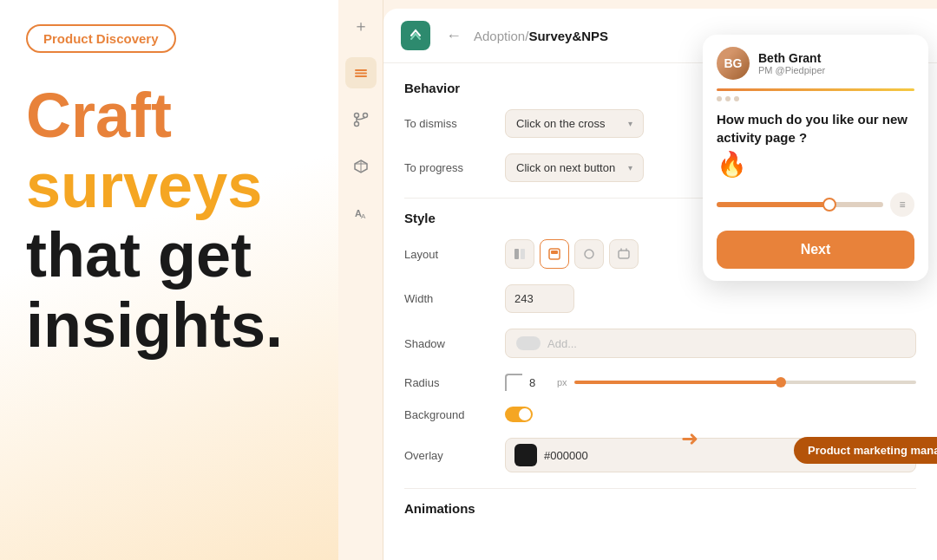  I want to click on layout-label: Layout, so click(448, 255).